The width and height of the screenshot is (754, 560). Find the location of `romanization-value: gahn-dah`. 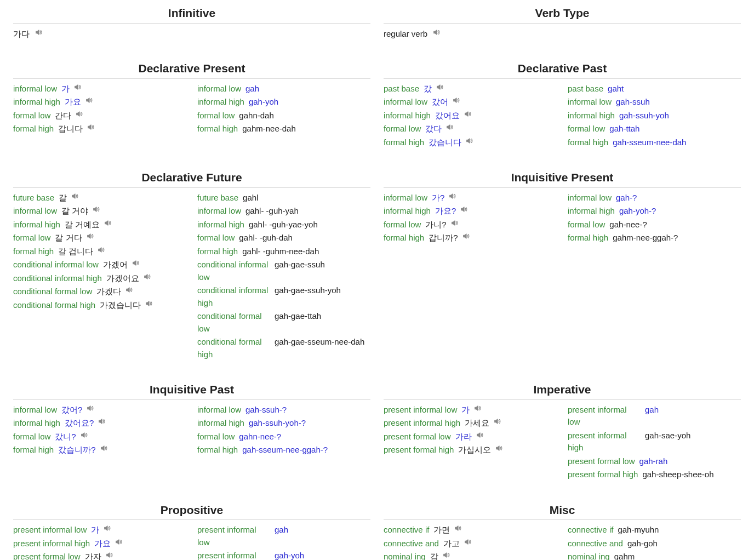

romanization-value: gahn-dah is located at coordinates (305, 116).